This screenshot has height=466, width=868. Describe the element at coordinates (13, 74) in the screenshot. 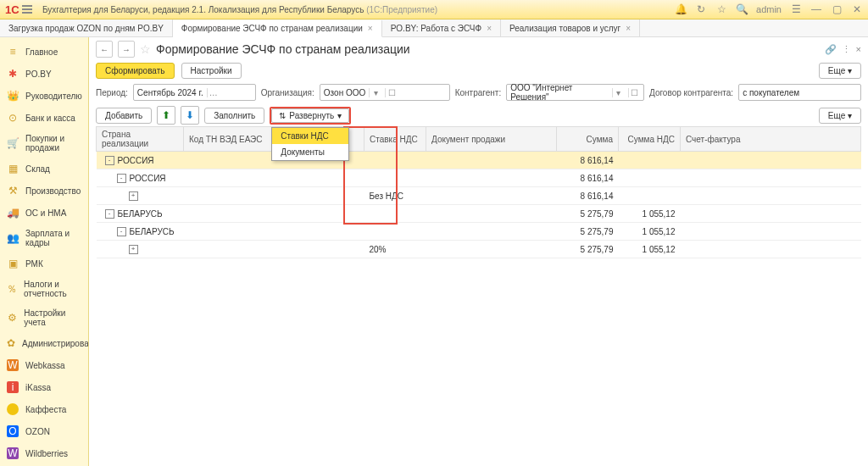

I see `star-icon: ✱` at that location.